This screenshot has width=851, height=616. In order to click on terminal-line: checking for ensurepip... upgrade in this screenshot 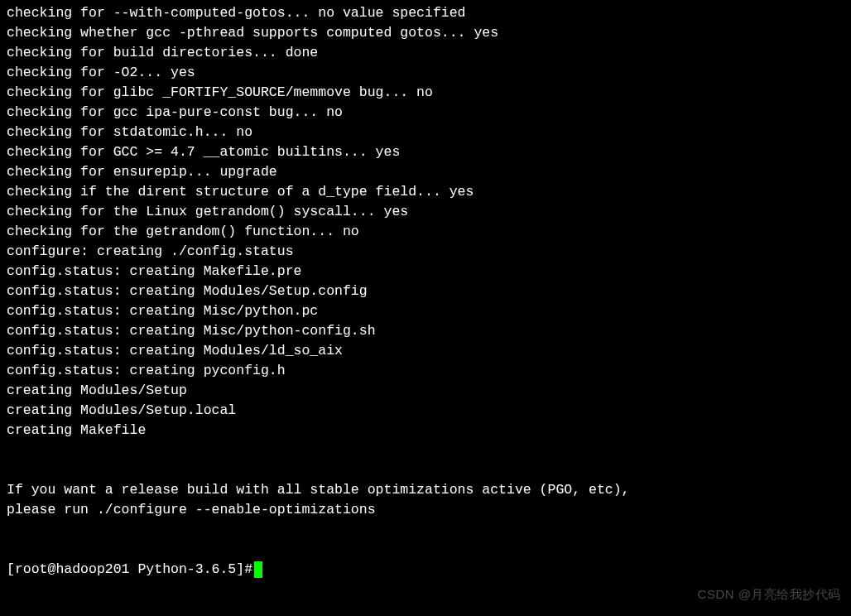, I will do `click(429, 172)`.